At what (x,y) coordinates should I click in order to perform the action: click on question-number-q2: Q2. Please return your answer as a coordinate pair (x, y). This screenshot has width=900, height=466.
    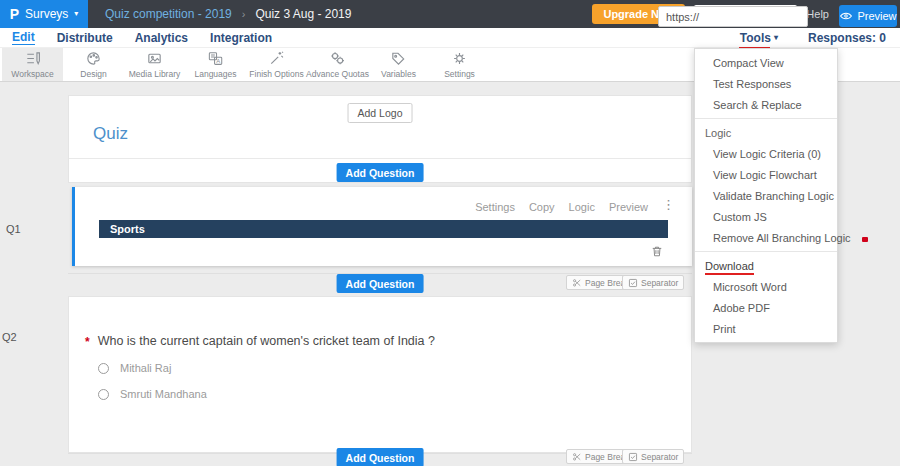
    Looking at the image, I should click on (10, 337).